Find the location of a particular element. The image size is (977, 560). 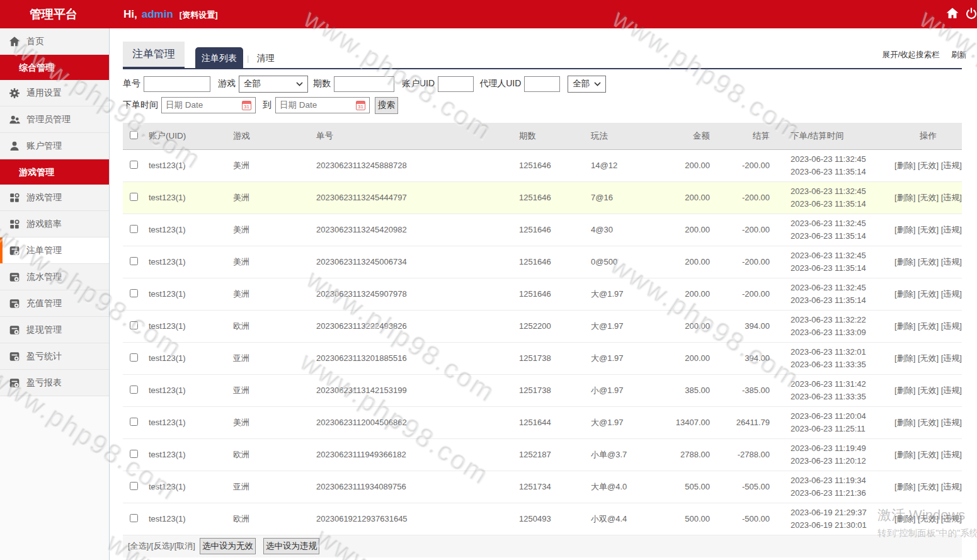

account-uid-input is located at coordinates (456, 84).